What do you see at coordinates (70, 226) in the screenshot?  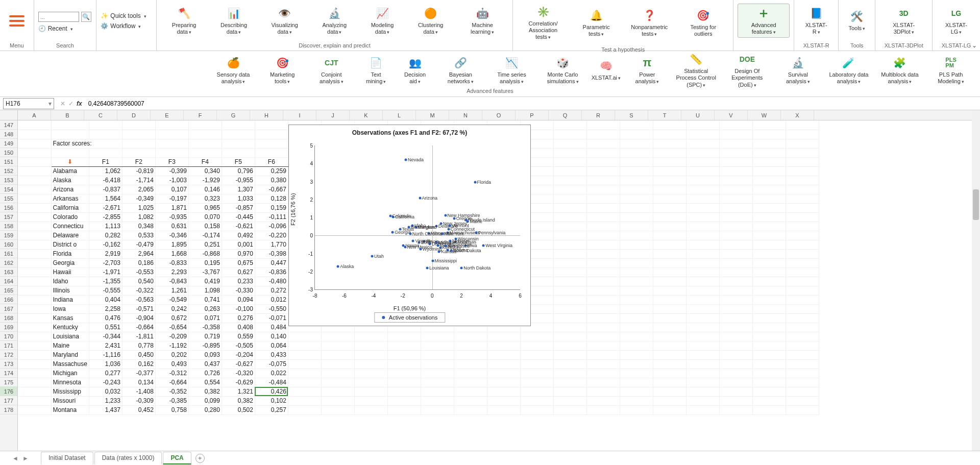 I see `state-label: Connecticu` at bounding box center [70, 226].